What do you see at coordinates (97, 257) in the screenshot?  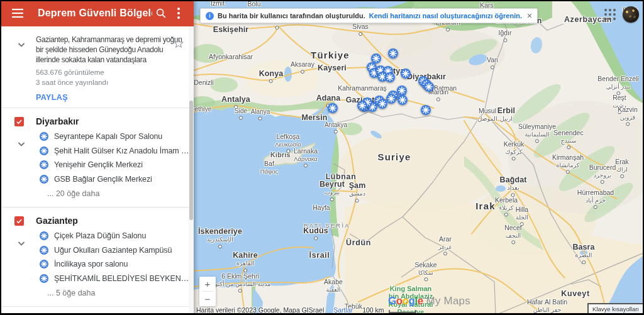 I see `layer-section: Gaziantep Çiçek Plaza Düğün Salonu Uğur …` at bounding box center [97, 257].